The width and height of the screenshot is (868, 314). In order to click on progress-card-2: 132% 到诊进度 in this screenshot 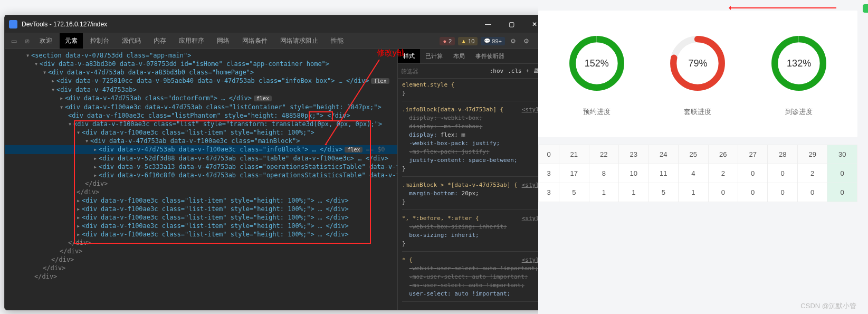, I will do `click(799, 82)`.